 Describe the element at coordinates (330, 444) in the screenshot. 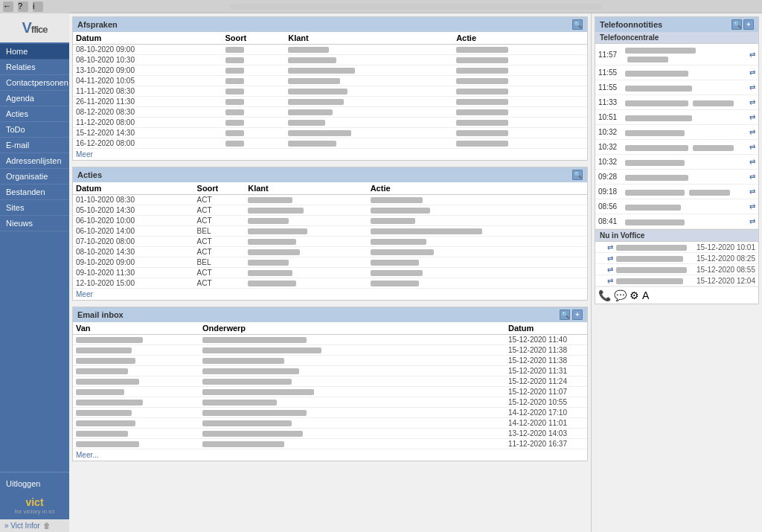

I see `table-row: 11-12-2020 16:37` at that location.